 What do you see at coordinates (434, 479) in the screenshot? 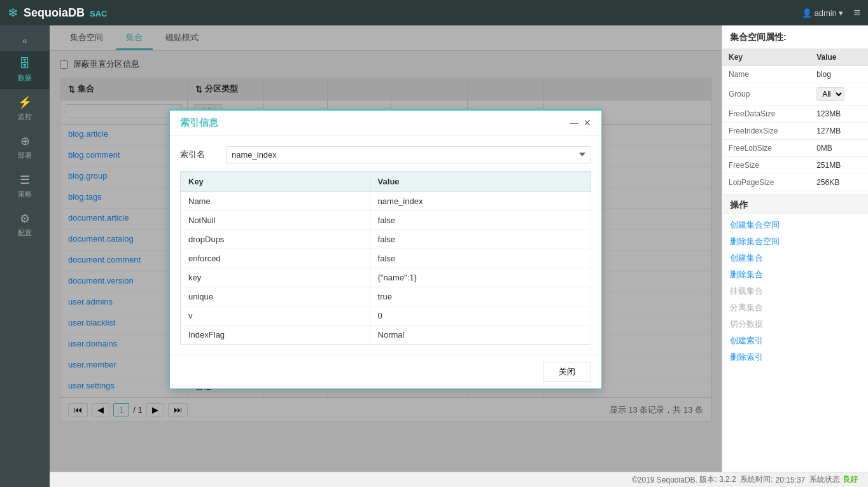
I see `footer: ©2019 SequoiaDB. 版本: 3.2.2 系统时间: 20:15:3…` at bounding box center [434, 479].